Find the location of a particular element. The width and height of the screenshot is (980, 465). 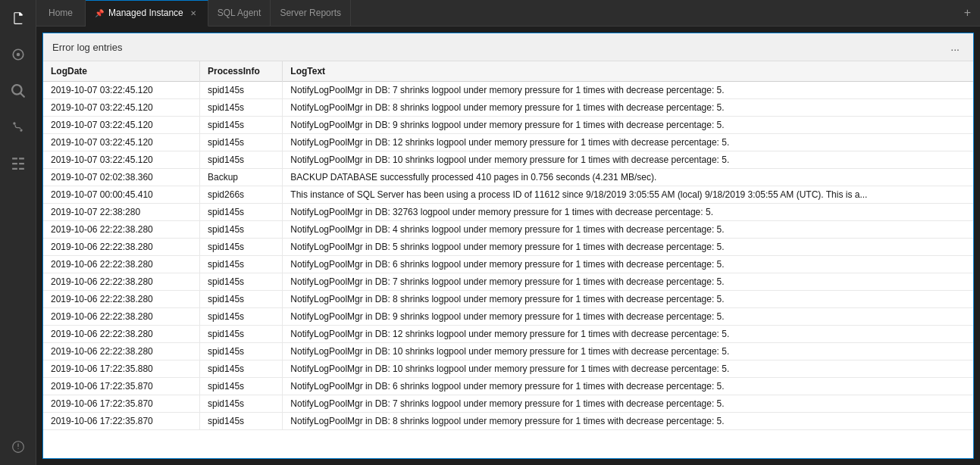

tab-sql-agent: SQL Agent is located at coordinates (240, 14).